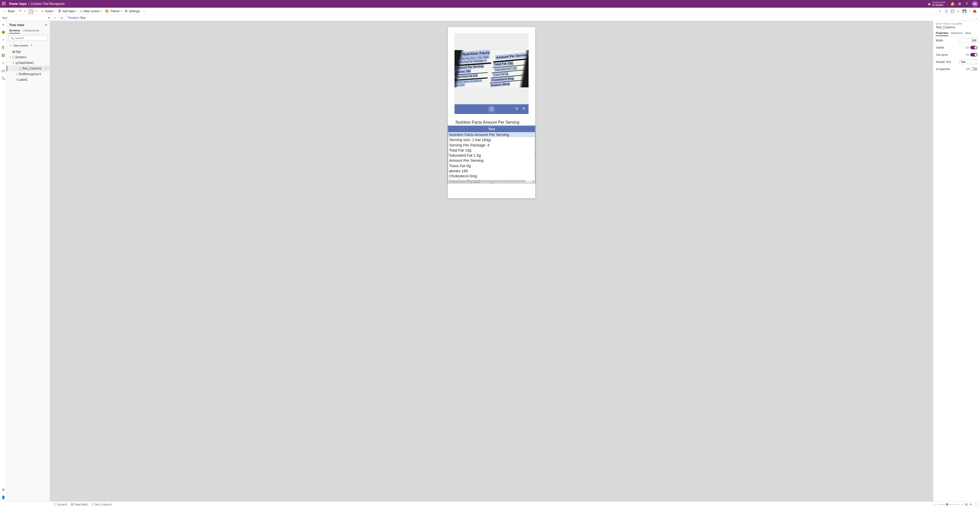 This screenshot has width=980, height=507. I want to click on comments-button: 💬, so click(953, 11).